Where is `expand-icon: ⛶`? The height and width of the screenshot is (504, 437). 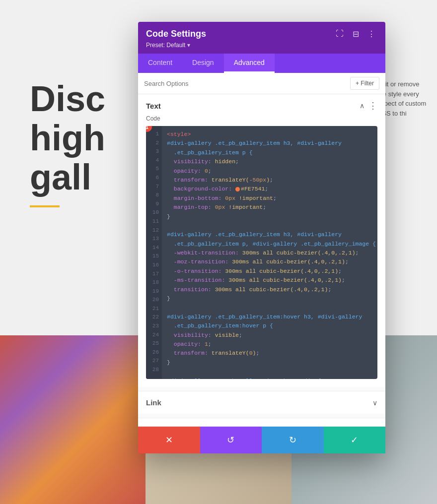
expand-icon: ⛶ is located at coordinates (340, 34).